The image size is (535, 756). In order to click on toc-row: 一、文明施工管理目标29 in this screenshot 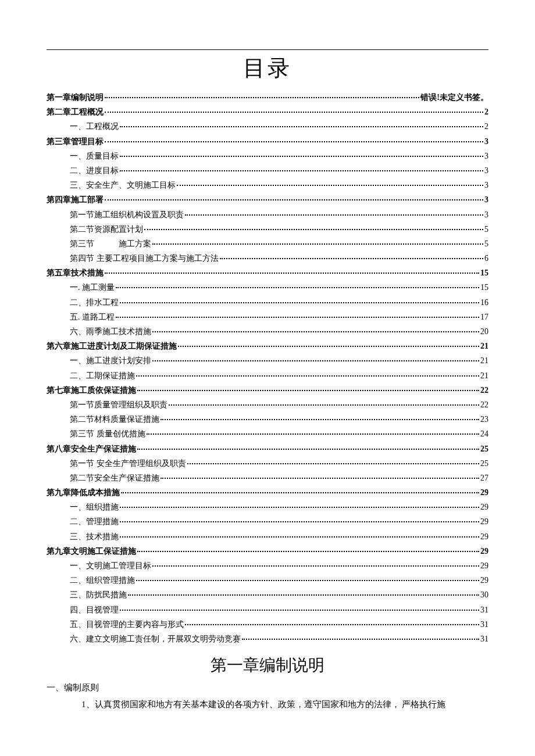, I will do `click(268, 566)`.